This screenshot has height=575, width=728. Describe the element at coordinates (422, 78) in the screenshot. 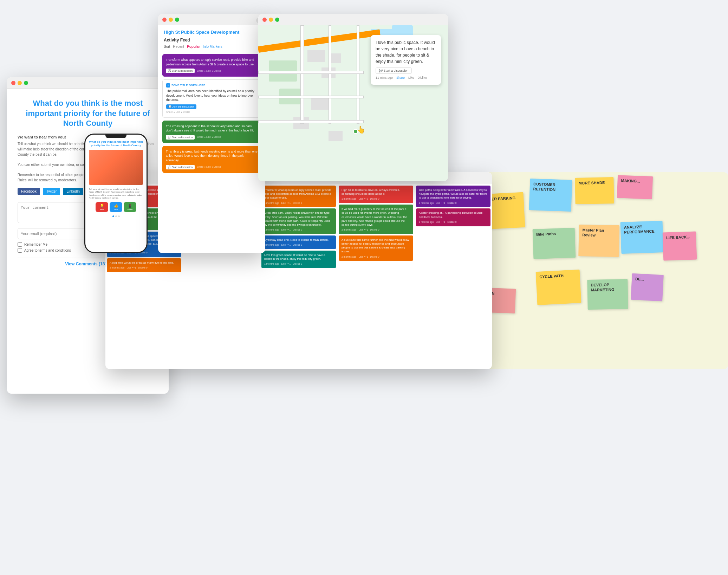

I see `tooltip-dislike: Dislike` at that location.